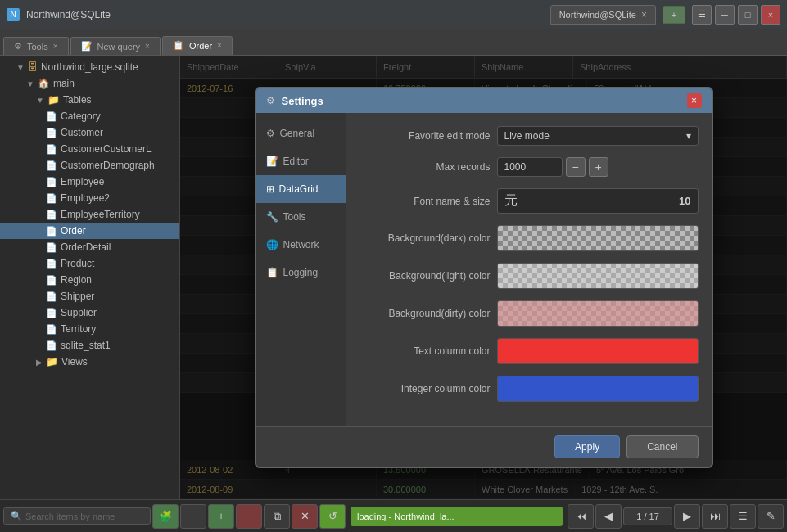 This screenshot has height=532, width=787. Describe the element at coordinates (90, 296) in the screenshot. I see `sidebar-item-shipper: 📄 Shipper` at that location.